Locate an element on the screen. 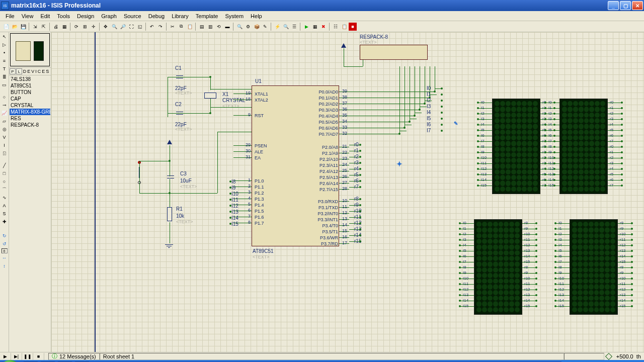 This screenshot has height=362, width=644. pan-icon: ✥ is located at coordinates (106, 27).